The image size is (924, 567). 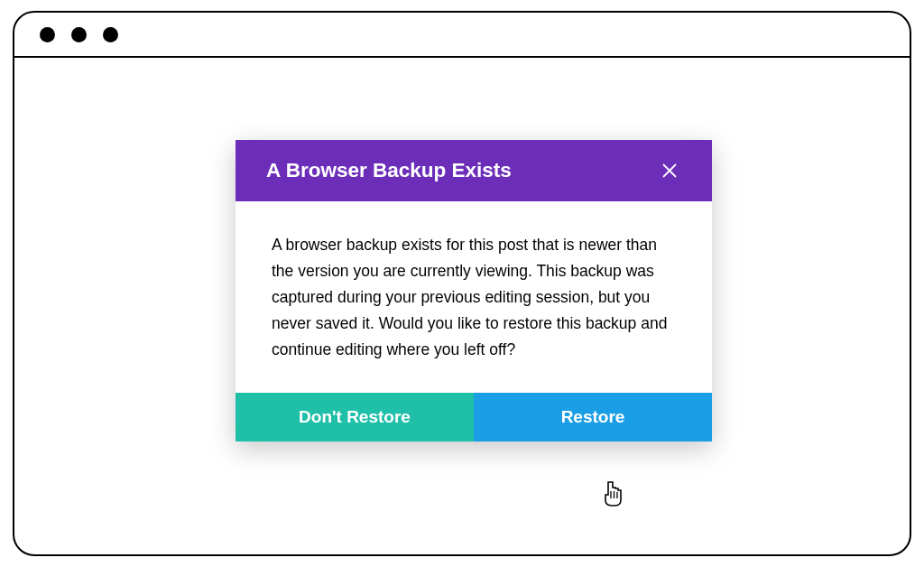 What do you see at coordinates (670, 171) in the screenshot?
I see `close-icon` at bounding box center [670, 171].